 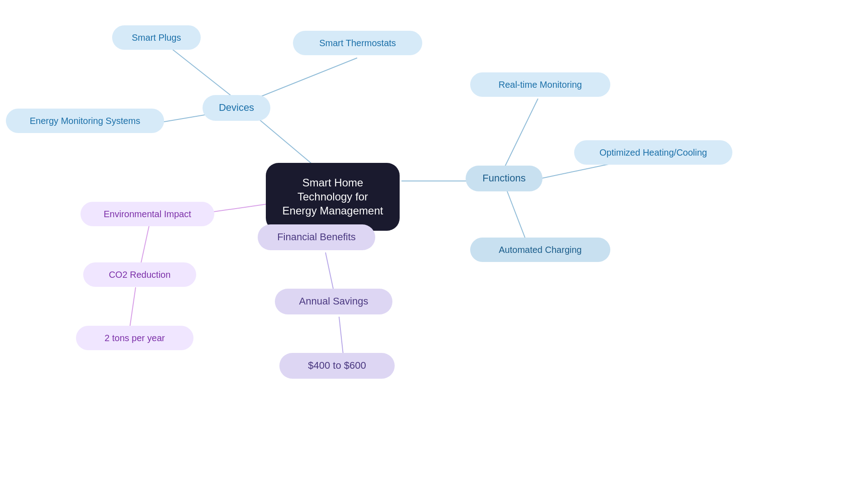 I want to click on financial-benefits-node: Financial Benefits, so click(x=316, y=237).